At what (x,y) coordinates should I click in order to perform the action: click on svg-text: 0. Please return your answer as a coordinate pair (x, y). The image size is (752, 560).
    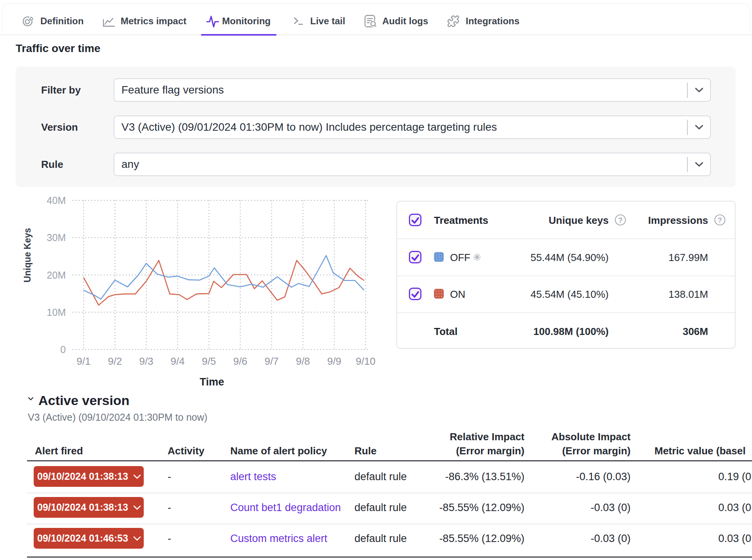
    Looking at the image, I should click on (63, 349).